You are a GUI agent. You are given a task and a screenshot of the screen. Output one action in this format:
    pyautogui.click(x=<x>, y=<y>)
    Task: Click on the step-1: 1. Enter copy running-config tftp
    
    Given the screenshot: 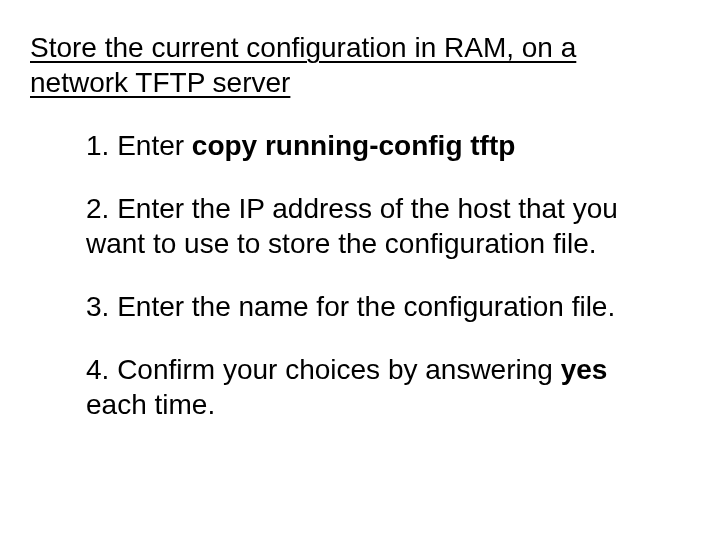 What is the action you would take?
    pyautogui.click(x=368, y=146)
    